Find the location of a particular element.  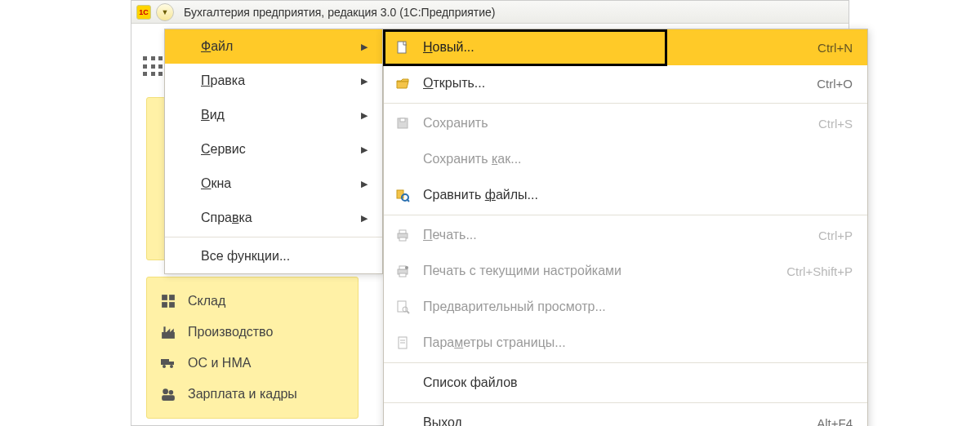

preview-icon is located at coordinates (403, 307).